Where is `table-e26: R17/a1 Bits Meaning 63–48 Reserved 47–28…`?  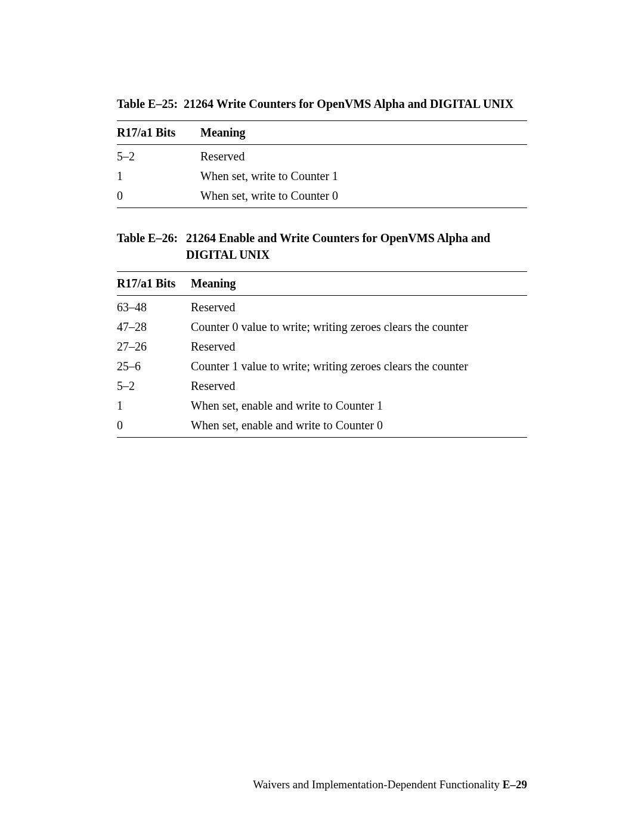 table-e26: R17/a1 Bits Meaning 63–48 Reserved 47–28… is located at coordinates (322, 354).